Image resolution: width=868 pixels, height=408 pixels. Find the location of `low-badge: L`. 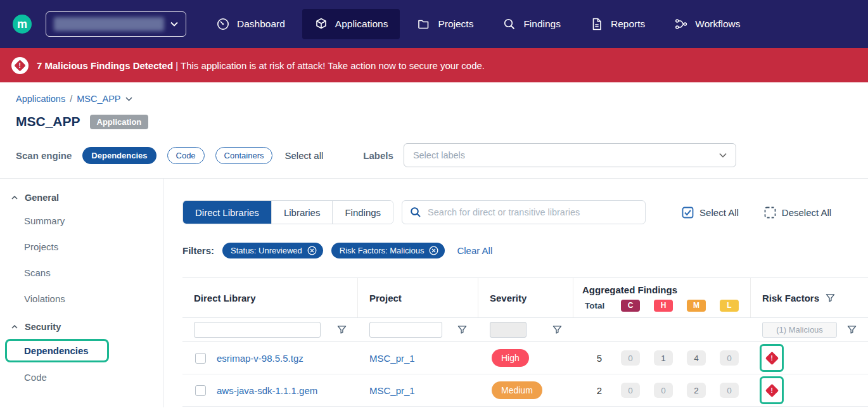

low-badge: L is located at coordinates (729, 305).